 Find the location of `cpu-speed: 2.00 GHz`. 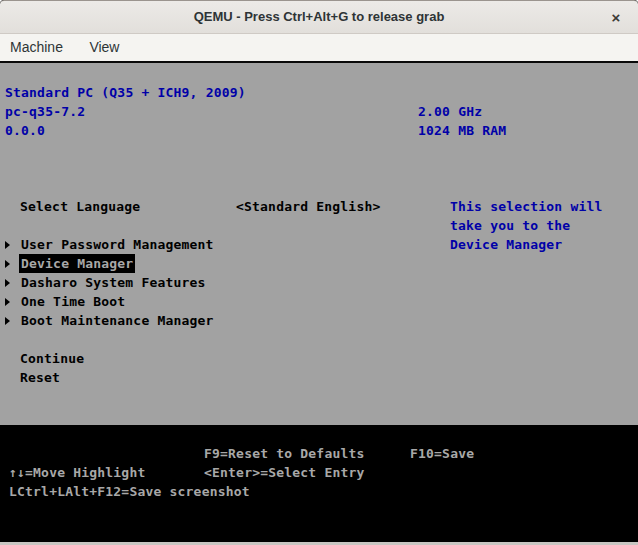

cpu-speed: 2.00 GHz is located at coordinates (450, 112).